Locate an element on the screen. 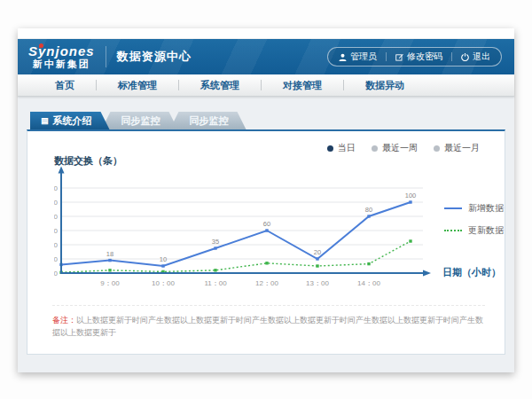  user-toolbar: 管理员 修改密码 退出 is located at coordinates (415, 57).